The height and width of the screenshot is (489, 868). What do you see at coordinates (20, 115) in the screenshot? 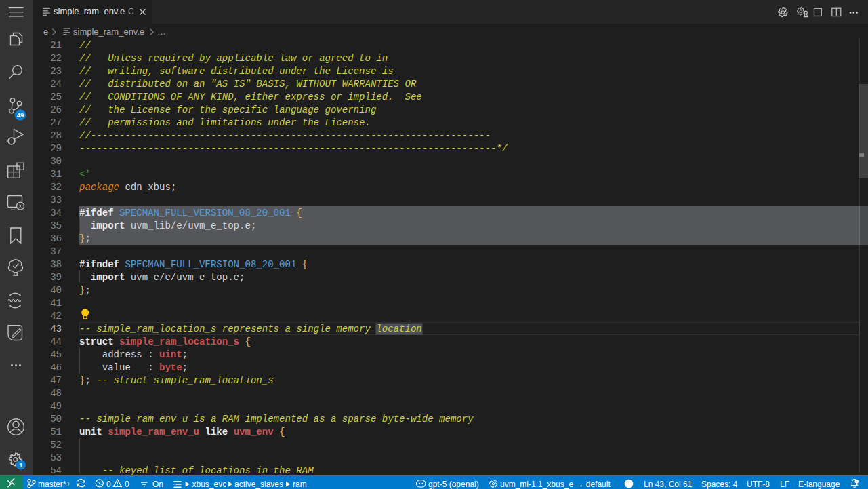
I see `svg-text: 49` at bounding box center [20, 115].